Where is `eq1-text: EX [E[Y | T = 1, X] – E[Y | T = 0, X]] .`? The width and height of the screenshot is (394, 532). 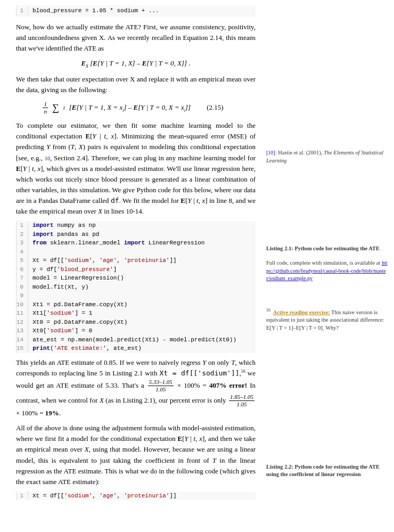
eq1-text: EX [E[Y | T = 1, X] – E[Y | T = 0, X]] . is located at coordinates (135, 63).